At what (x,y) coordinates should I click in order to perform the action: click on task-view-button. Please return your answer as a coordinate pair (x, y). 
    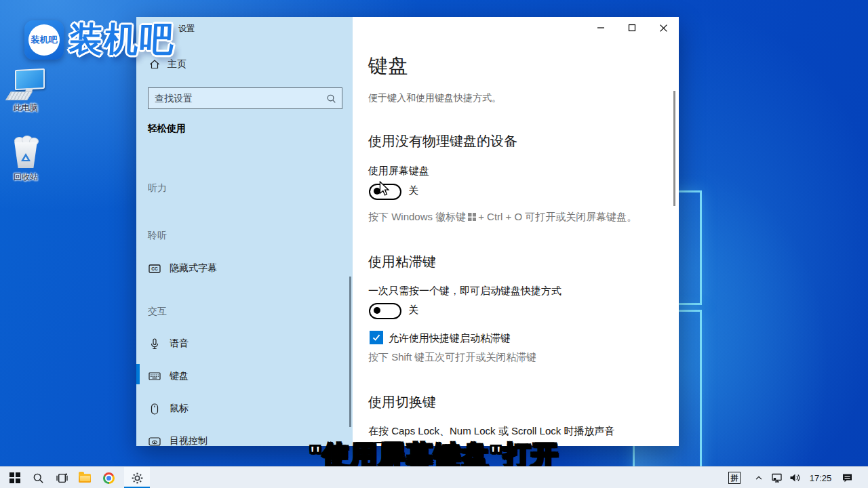
    Looking at the image, I should click on (62, 477).